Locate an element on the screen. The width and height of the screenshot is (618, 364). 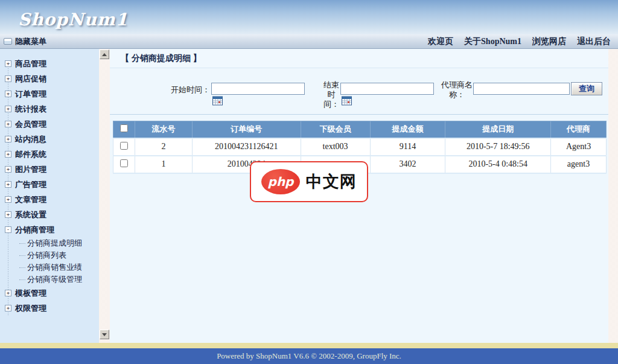
sidebar-item-distributor-levels: 分销商等级管理 is located at coordinates (52, 279).